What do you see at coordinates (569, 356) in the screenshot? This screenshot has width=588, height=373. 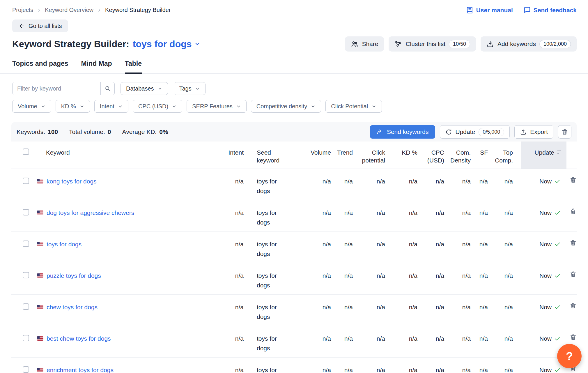 I see `help-button: ?` at bounding box center [569, 356].